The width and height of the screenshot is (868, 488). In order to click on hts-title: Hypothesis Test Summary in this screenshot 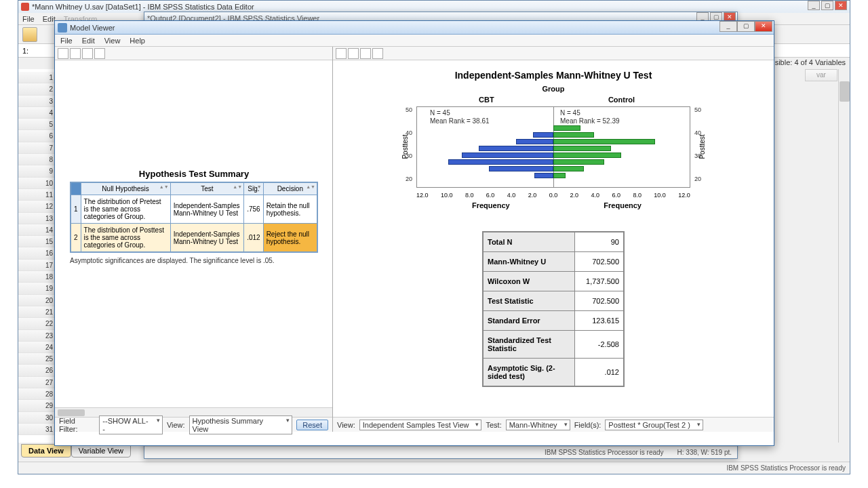, I will do `click(194, 174)`.